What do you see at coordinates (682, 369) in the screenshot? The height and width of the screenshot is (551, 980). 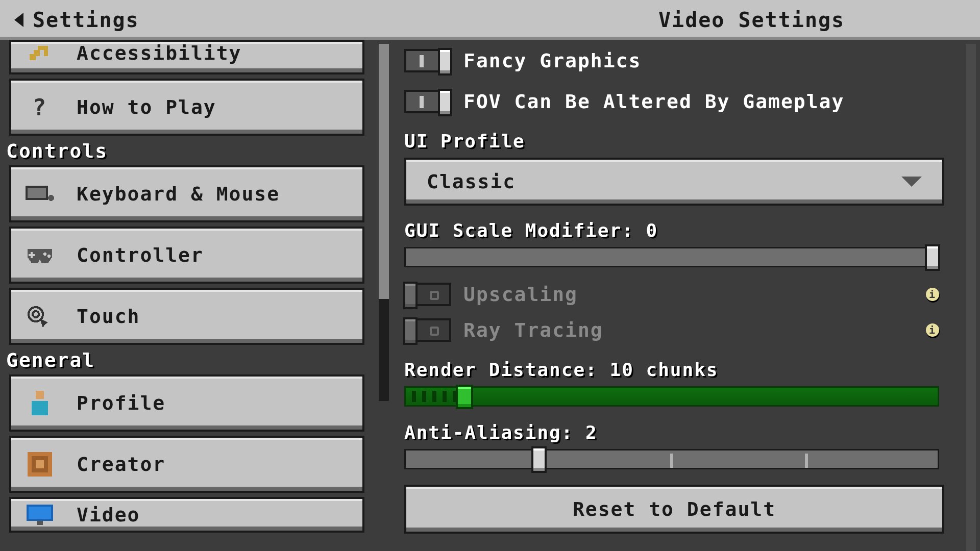 I see `render-distance-label: Render Distance: 10 chunks` at bounding box center [682, 369].